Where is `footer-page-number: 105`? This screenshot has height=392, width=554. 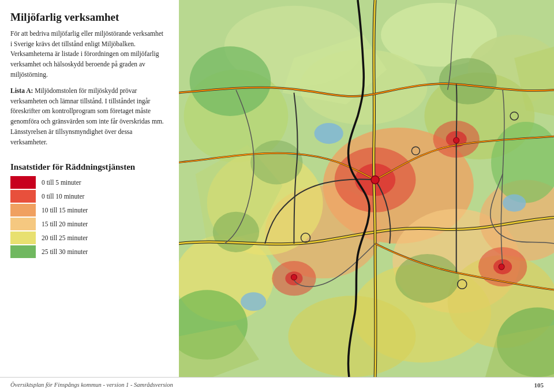
footer-page-number: 105 is located at coordinates (539, 385).